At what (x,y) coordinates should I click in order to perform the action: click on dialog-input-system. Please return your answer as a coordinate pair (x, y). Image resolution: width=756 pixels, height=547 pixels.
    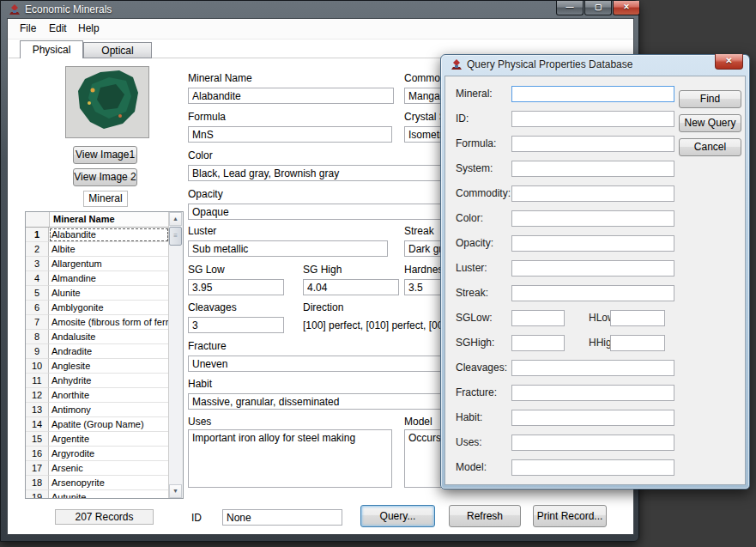
    Looking at the image, I should click on (593, 168).